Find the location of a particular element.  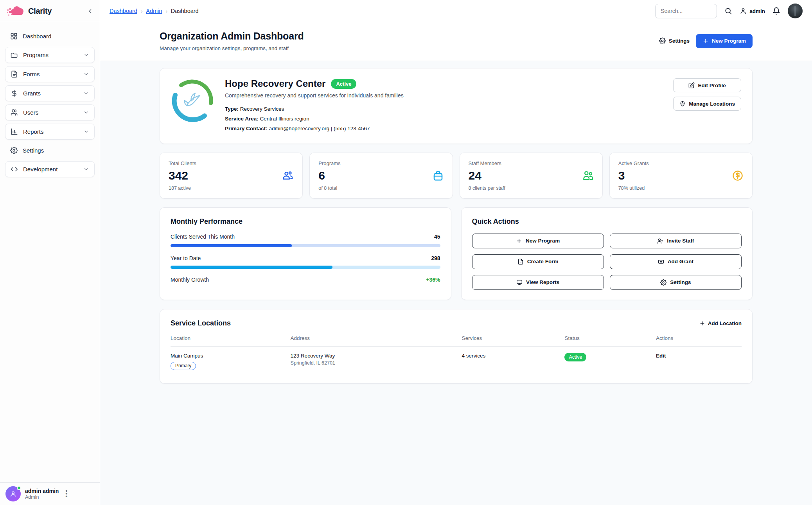

stat-label: Programs is located at coordinates (381, 164).